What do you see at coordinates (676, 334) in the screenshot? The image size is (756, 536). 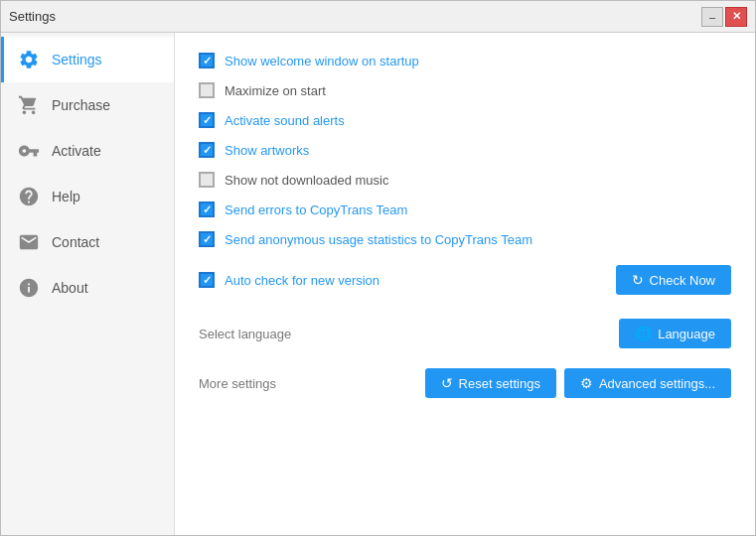 I see `language-button: 🌐 Language` at bounding box center [676, 334].